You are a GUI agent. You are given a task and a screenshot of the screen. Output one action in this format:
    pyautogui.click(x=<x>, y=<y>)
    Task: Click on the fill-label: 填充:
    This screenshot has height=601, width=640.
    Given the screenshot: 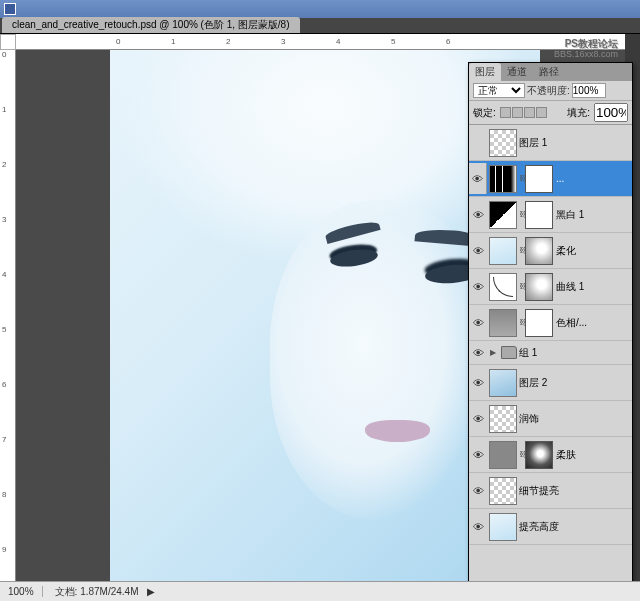 What is the action you would take?
    pyautogui.click(x=578, y=113)
    